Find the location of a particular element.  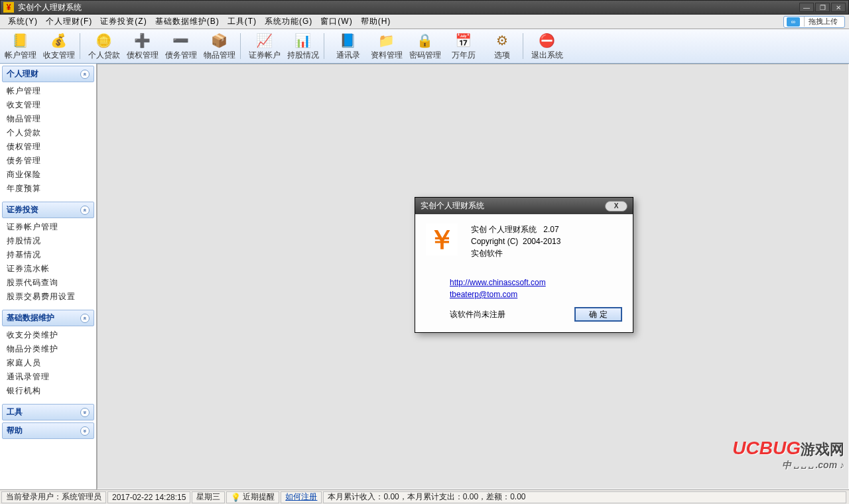

sidebar-item-证券流水帐: 证券流水帐 is located at coordinates (52, 269).